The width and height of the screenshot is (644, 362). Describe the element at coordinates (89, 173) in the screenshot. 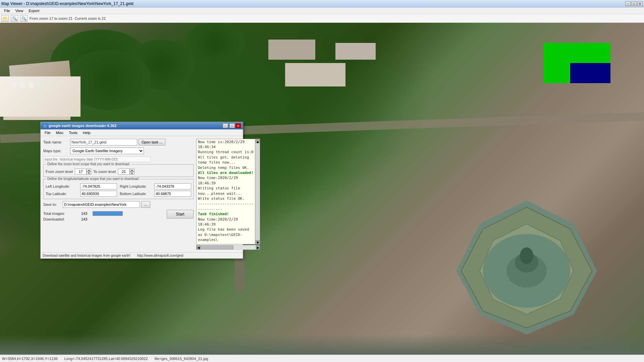

I see `zoom-from-down-button: ▼` at that location.